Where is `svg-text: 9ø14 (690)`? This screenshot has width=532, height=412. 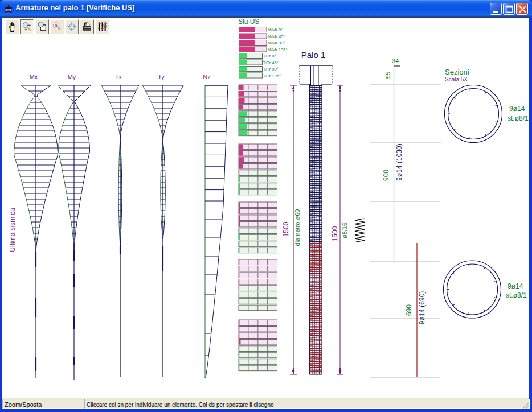
svg-text: 9ø14 (690) is located at coordinates (422, 308).